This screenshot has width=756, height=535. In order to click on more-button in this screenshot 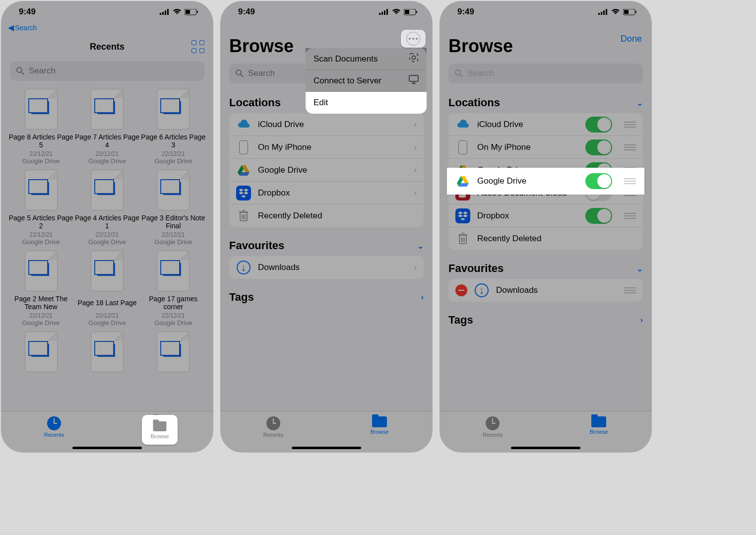, I will do `click(413, 39)`.